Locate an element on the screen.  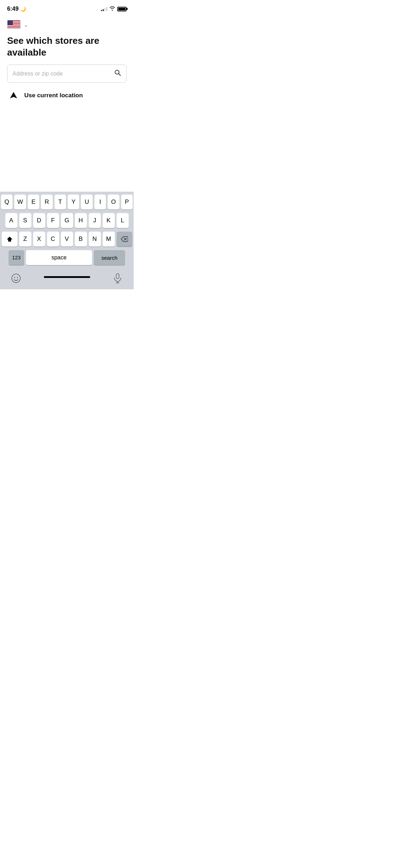
country-selector: ⌄ is located at coordinates (67, 25).